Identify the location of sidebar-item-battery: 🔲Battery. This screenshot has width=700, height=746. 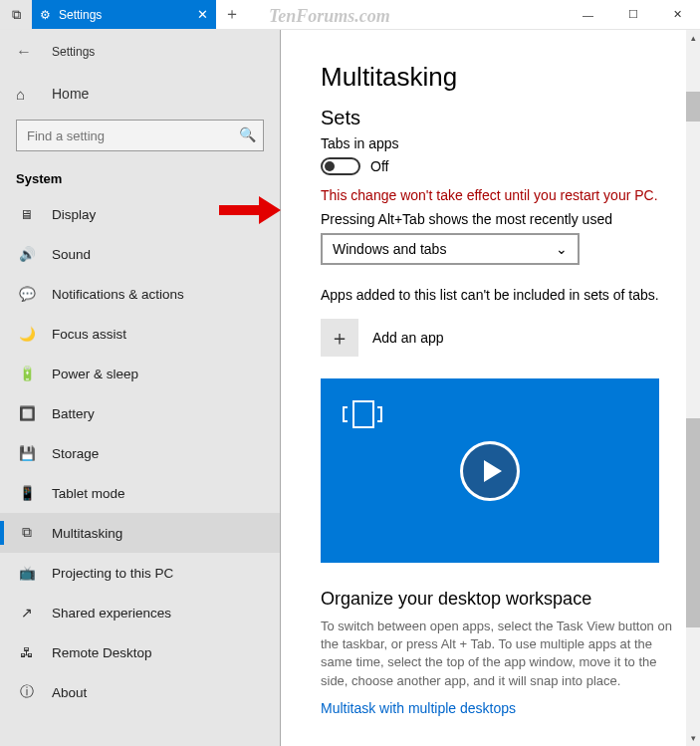
(139, 413).